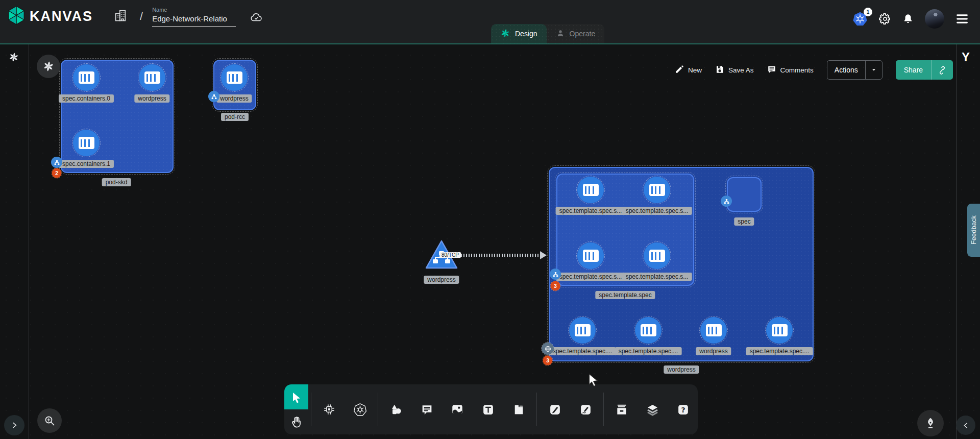 The width and height of the screenshot is (980, 439). Describe the element at coordinates (116, 182) in the screenshot. I see `group-label: pod-skd` at that location.